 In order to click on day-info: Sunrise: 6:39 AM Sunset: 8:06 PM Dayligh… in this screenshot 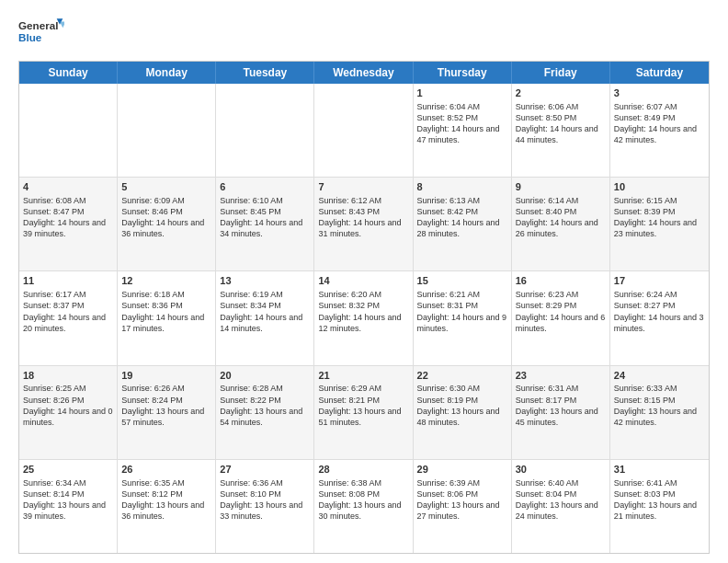, I will do `click(462, 500)`.